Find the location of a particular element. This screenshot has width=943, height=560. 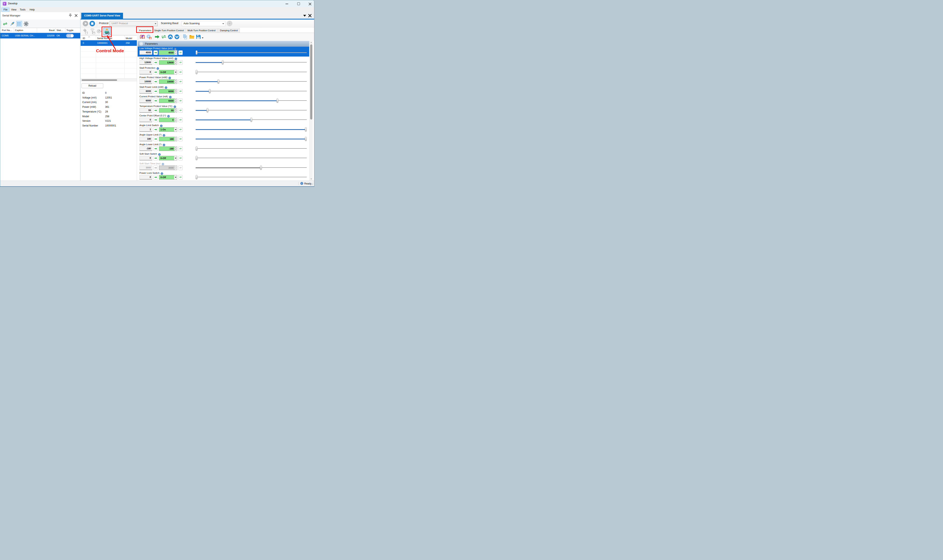

scanning-baud-select: Auto Scanning is located at coordinates (203, 23).